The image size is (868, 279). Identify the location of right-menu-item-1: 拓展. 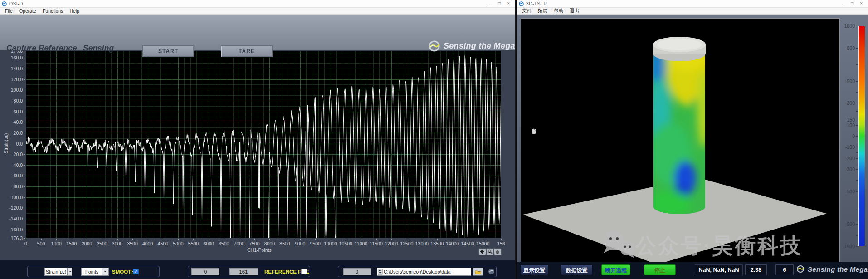
(542, 11).